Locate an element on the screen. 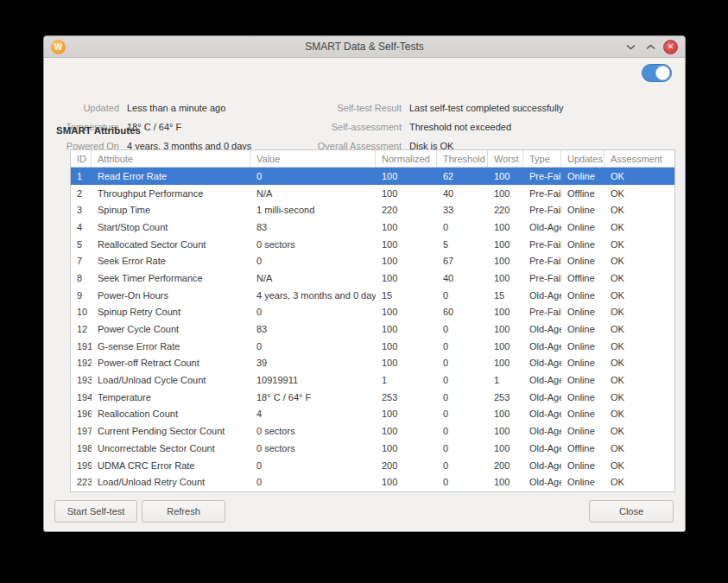 The image size is (728, 583). table-cell: 8 is located at coordinates (81, 278).